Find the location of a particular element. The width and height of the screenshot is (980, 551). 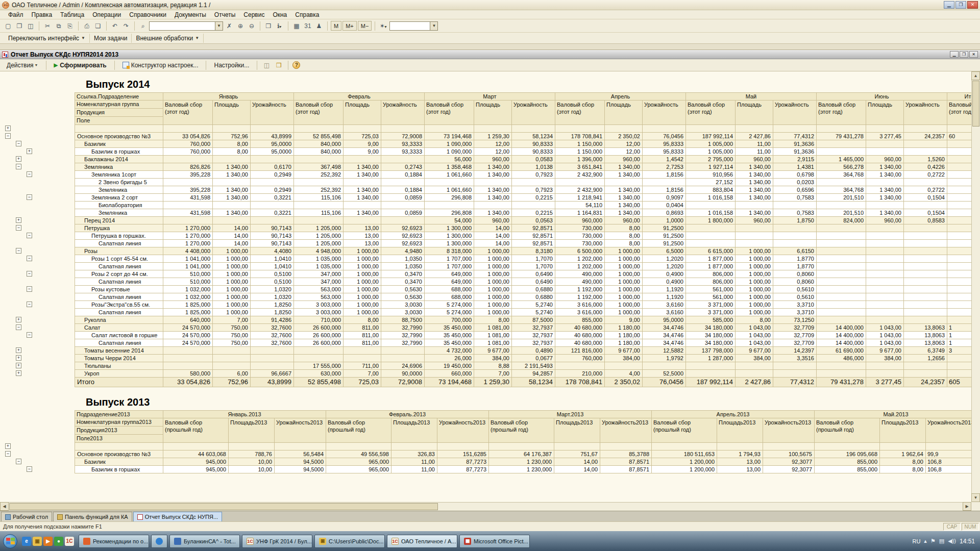

interface-item-3: Внешние обработки▼ is located at coordinates (167, 38).